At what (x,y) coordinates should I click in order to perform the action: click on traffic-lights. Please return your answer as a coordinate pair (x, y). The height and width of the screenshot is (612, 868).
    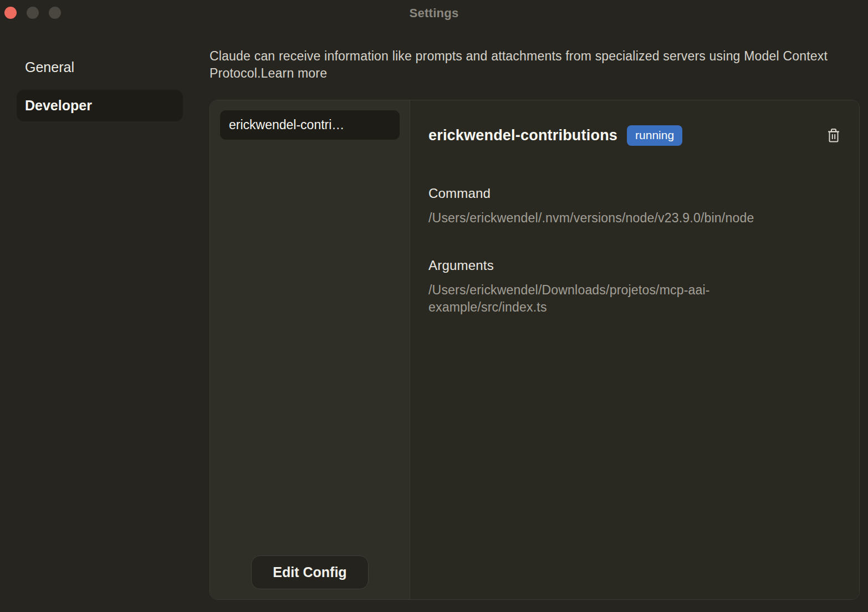
    Looking at the image, I should click on (33, 13).